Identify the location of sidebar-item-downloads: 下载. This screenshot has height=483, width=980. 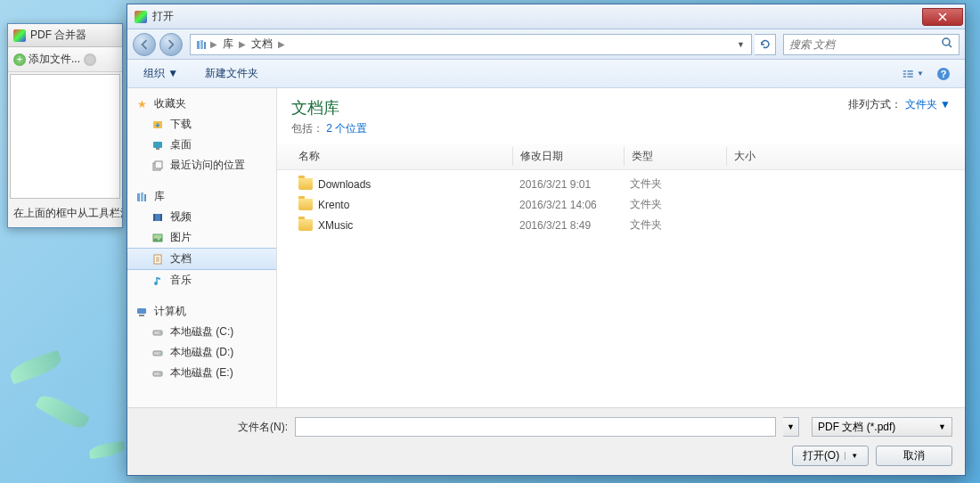
(201, 125).